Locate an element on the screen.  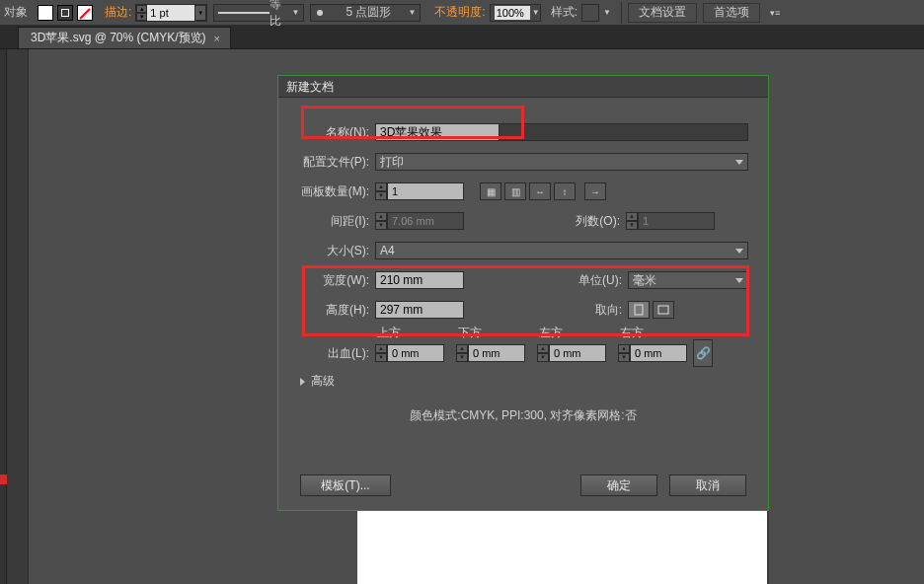
variable-width-dropdown: 等比 ▼ is located at coordinates (259, 13).